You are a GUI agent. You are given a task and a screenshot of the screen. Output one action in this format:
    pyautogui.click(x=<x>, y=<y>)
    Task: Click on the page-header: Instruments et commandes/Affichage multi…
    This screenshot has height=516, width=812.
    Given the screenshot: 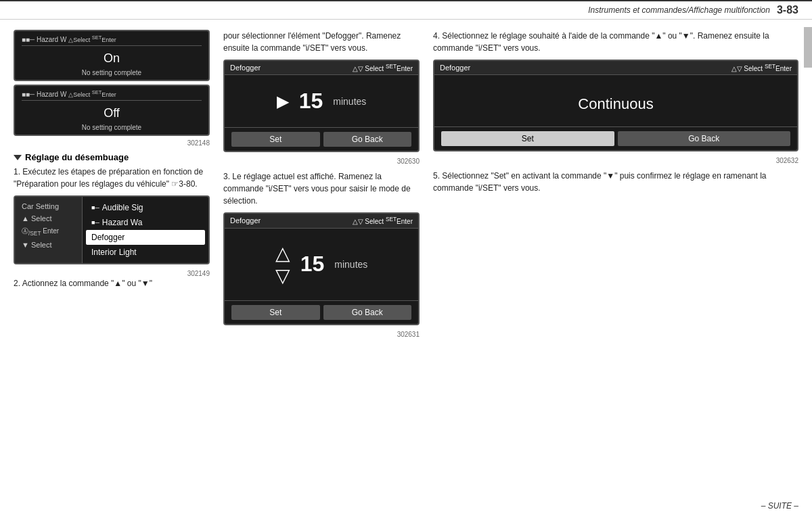 What is the action you would take?
    pyautogui.click(x=406, y=9)
    